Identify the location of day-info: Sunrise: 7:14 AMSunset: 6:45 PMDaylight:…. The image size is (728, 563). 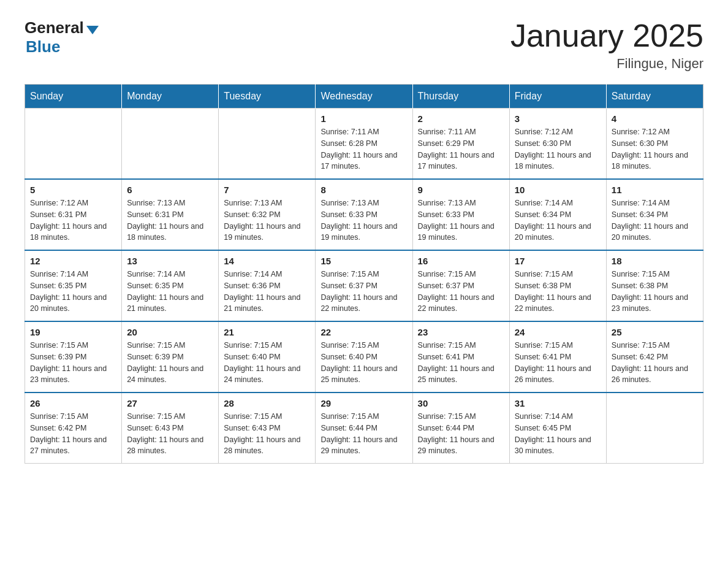
(558, 434).